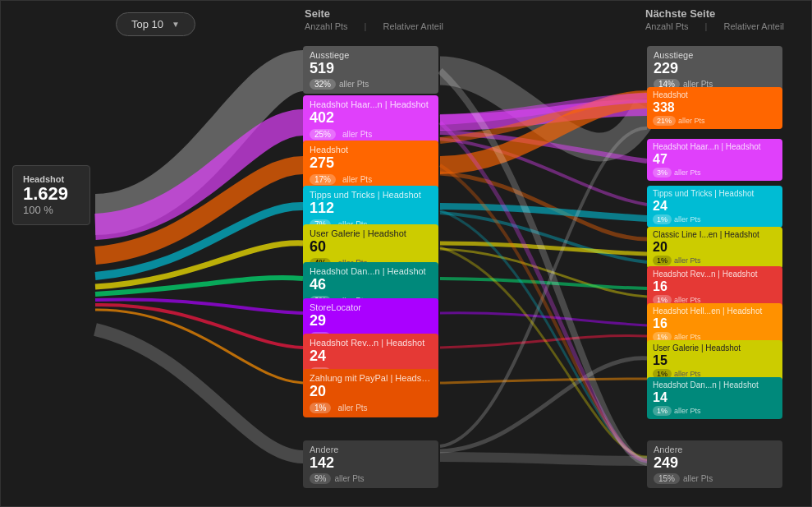 Image resolution: width=812 pixels, height=507 pixels. Describe the element at coordinates (714, 324) in the screenshot. I see `right-card-5-value: 16` at that location.